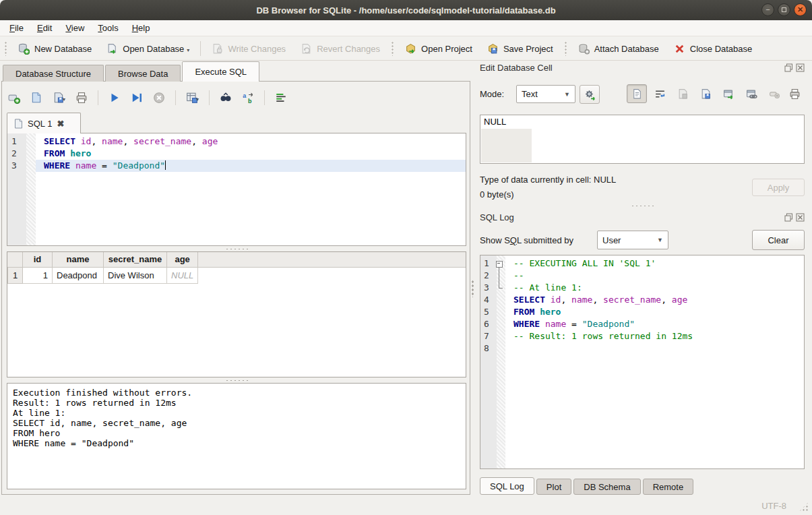  I want to click on menu-tools: Tools, so click(108, 28).